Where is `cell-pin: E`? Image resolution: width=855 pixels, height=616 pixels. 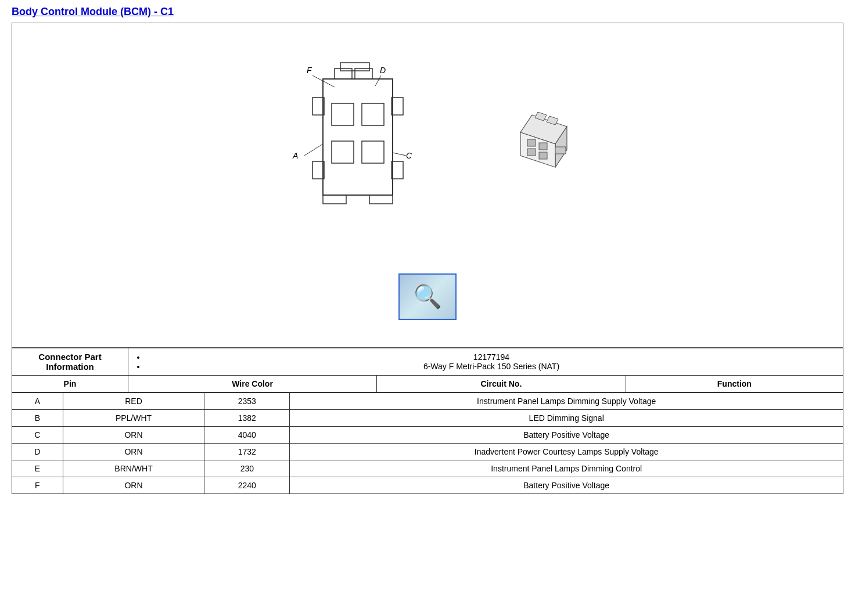
cell-pin: E is located at coordinates (38, 469).